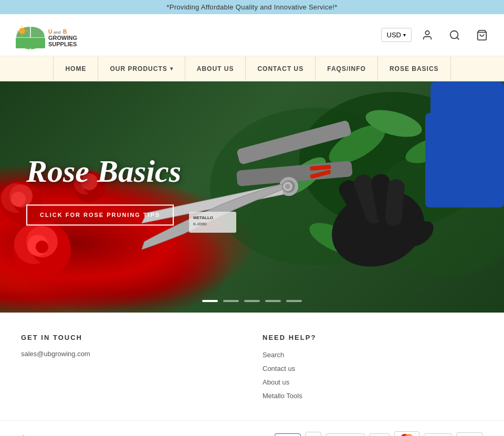 Image resolution: width=504 pixels, height=436 pixels. I want to click on hero-title: Rose Basics, so click(104, 171).